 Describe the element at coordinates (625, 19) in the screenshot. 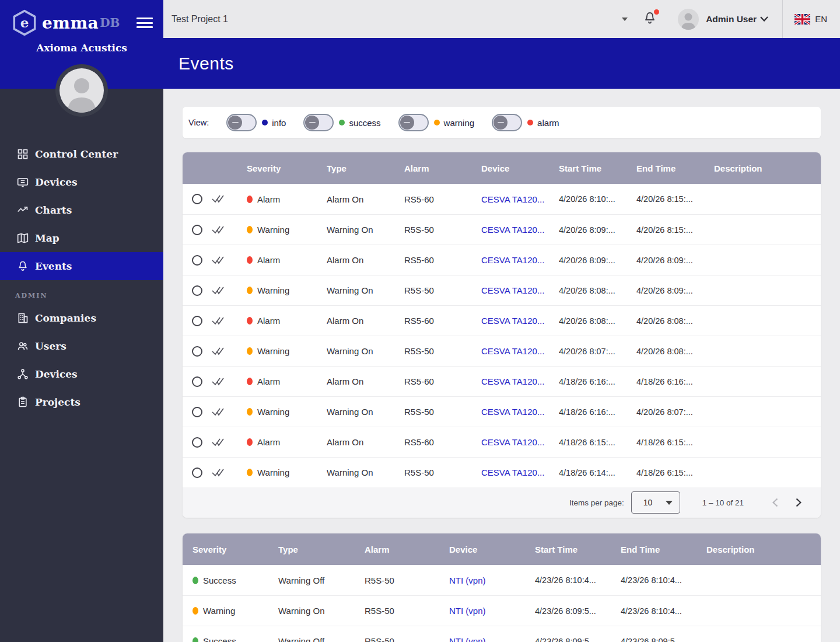

I see `project-dropdown-caret-icon` at that location.